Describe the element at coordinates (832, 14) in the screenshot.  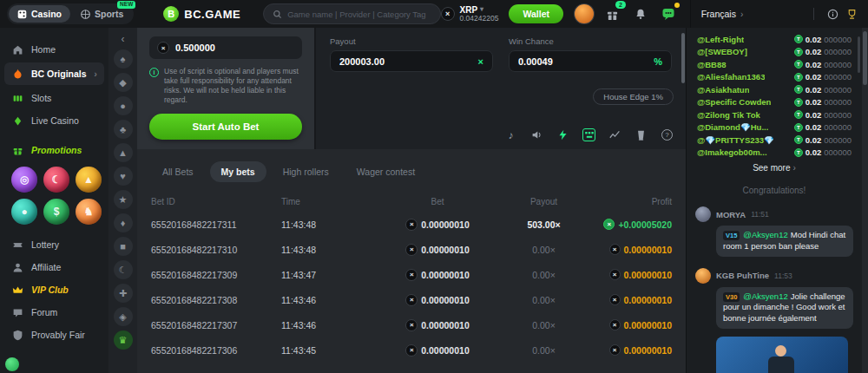
I see `info-button` at that location.